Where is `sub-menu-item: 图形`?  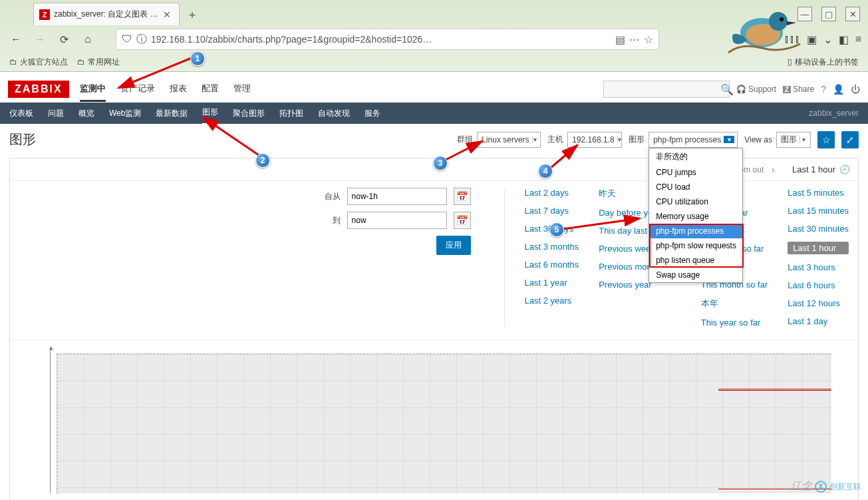
sub-menu-item: 图形 is located at coordinates (210, 113).